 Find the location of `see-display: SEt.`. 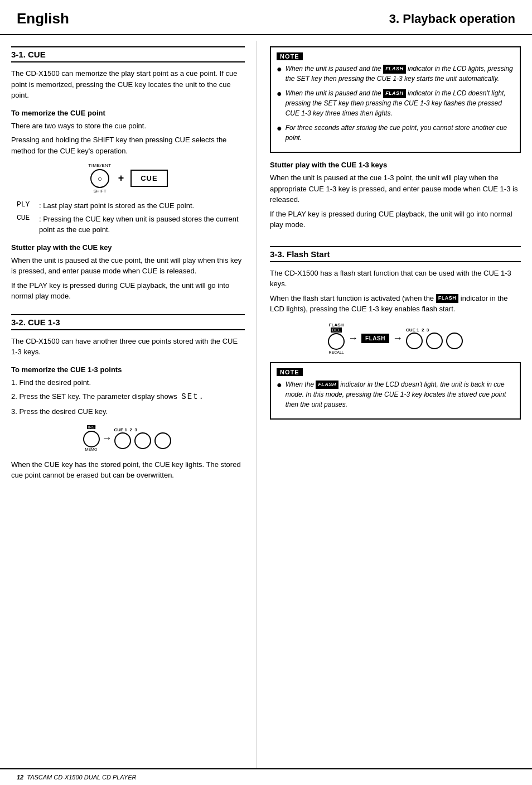

see-display: SEt. is located at coordinates (193, 397).